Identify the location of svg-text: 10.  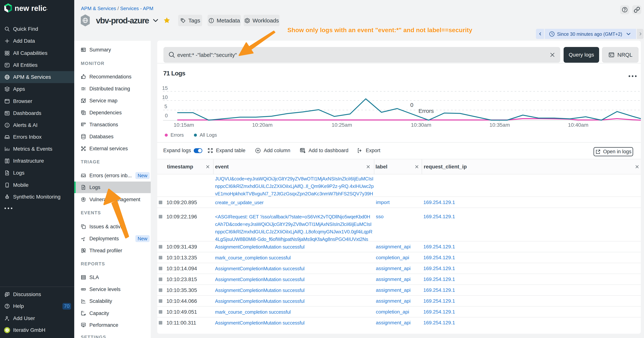
(165, 97).